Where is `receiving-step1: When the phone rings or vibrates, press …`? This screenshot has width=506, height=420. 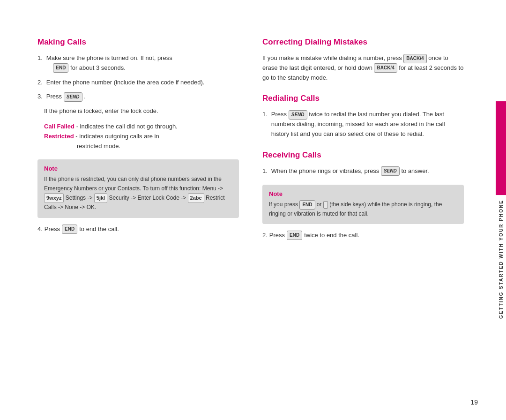
receiving-step1: When the phone rings or vibrates, press … is located at coordinates (363, 172).